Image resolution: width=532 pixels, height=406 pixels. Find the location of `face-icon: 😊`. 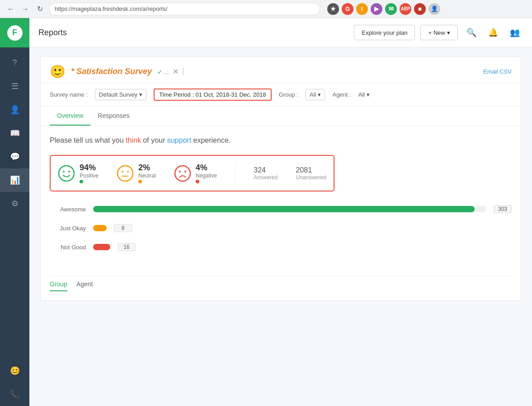

face-icon: 😊 is located at coordinates (15, 371).